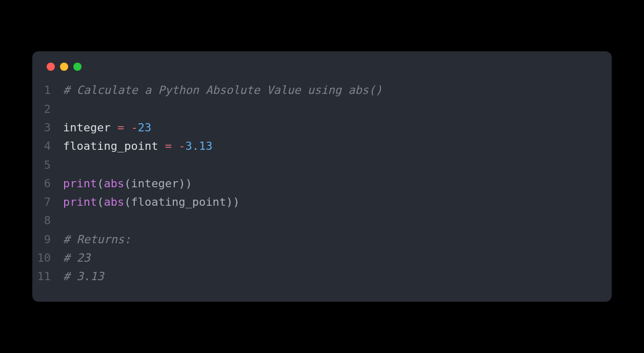  What do you see at coordinates (322, 90) in the screenshot?
I see `code-line: 1# Calculate a Python Absolute Value usi…` at bounding box center [322, 90].